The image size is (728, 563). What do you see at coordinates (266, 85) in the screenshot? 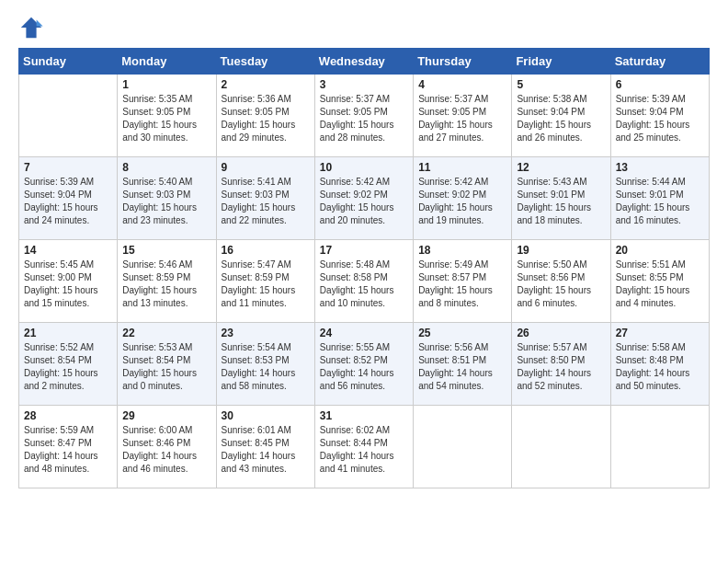
I see `day-number: 2` at bounding box center [266, 85].